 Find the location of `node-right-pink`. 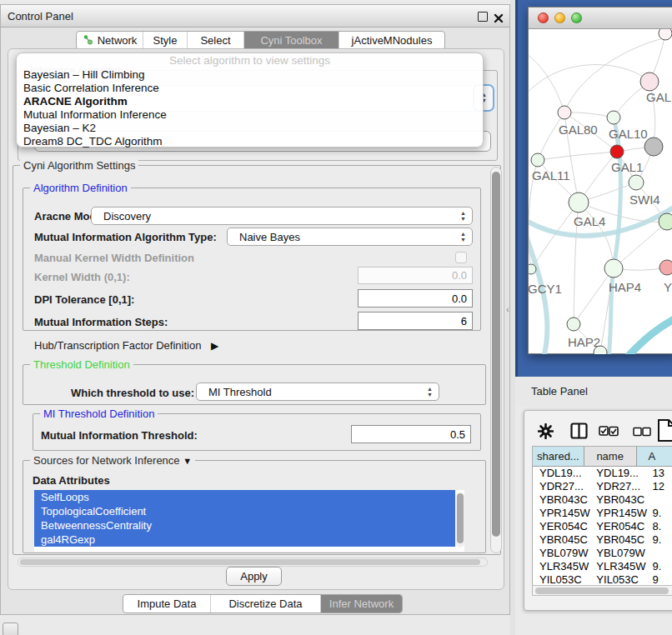

node-right-pink is located at coordinates (665, 268).